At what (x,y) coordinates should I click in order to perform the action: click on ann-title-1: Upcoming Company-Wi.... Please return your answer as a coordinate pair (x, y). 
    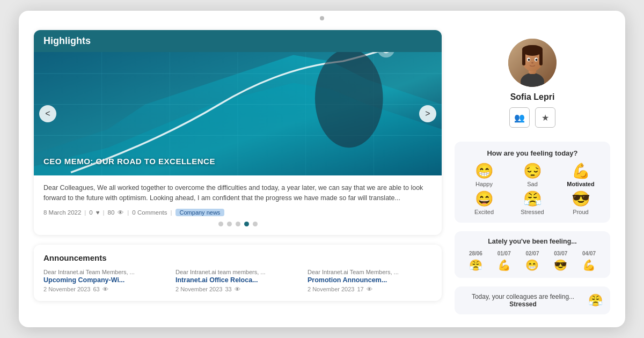
    Looking at the image, I should click on (106, 280).